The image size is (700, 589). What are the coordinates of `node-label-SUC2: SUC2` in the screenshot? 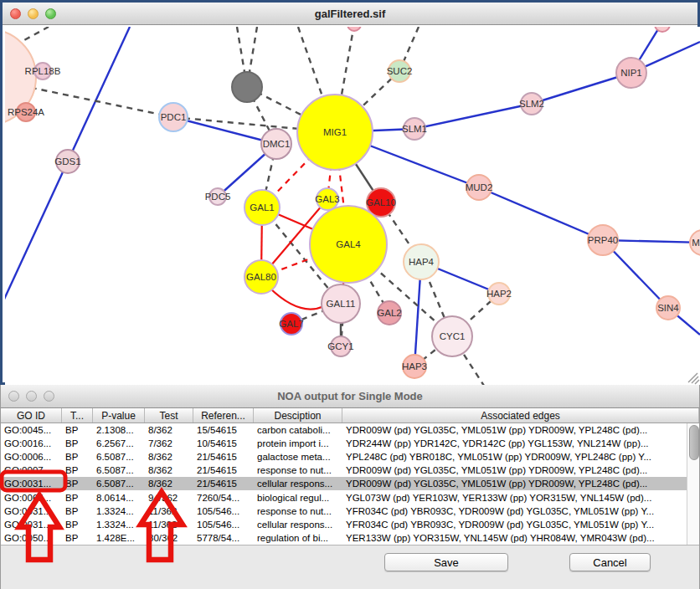 It's located at (400, 71).